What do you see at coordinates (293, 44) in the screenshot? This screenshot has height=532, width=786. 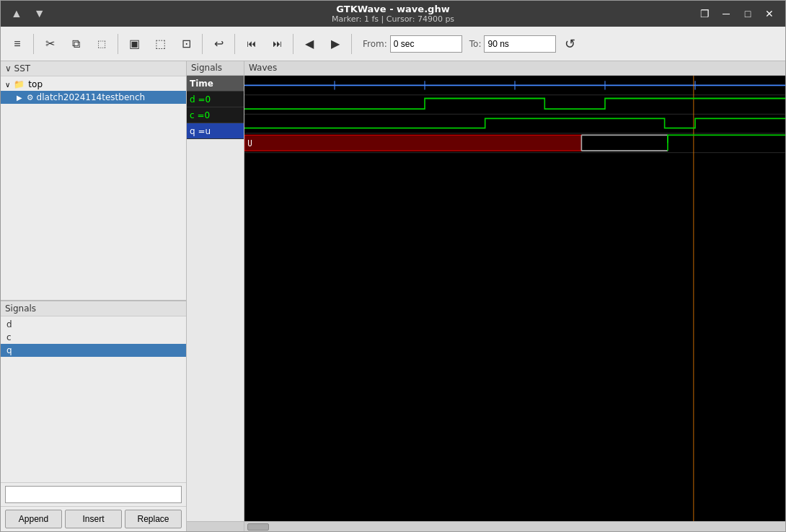 I see `sep5` at bounding box center [293, 44].